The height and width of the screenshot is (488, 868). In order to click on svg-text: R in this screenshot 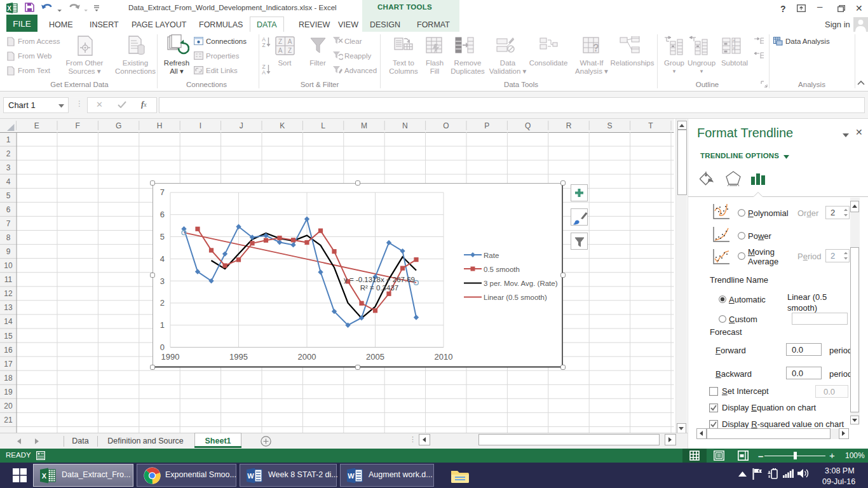, I will do `click(569, 126)`.